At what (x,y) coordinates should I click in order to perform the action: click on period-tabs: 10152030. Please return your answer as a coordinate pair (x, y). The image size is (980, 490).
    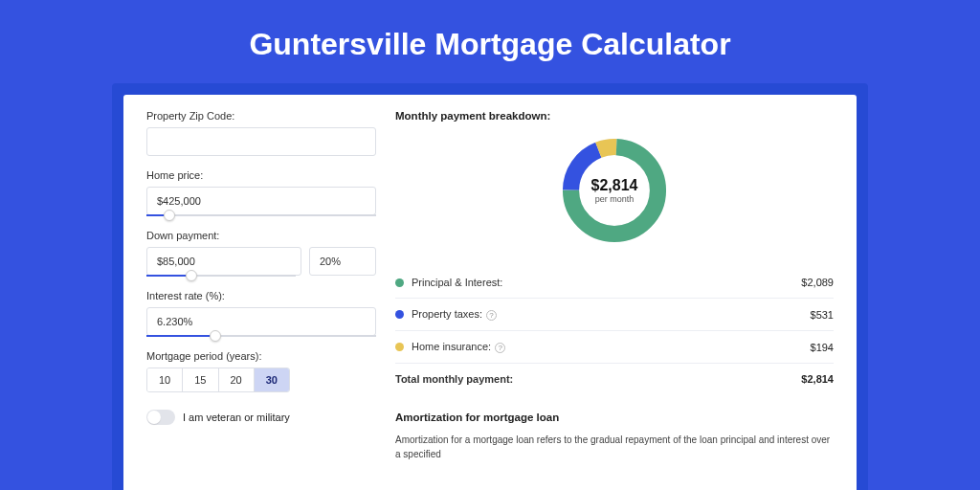
    Looking at the image, I should click on (218, 380).